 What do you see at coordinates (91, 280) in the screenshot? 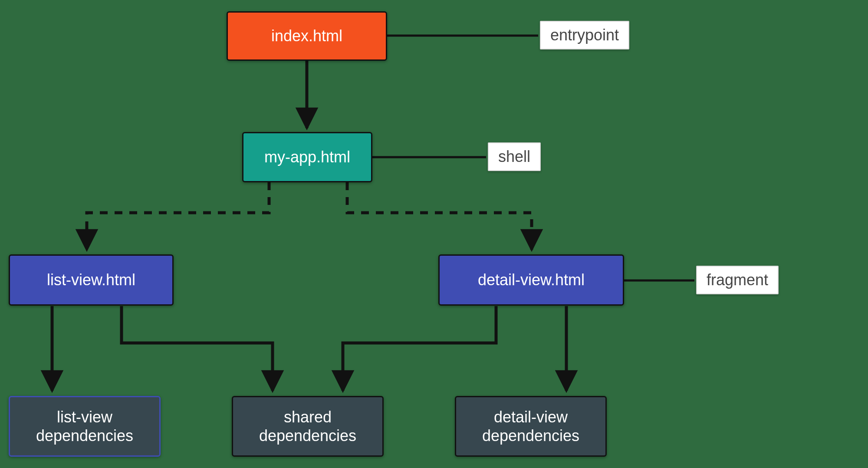
I see `node-list-view-html: list-view.html` at bounding box center [91, 280].